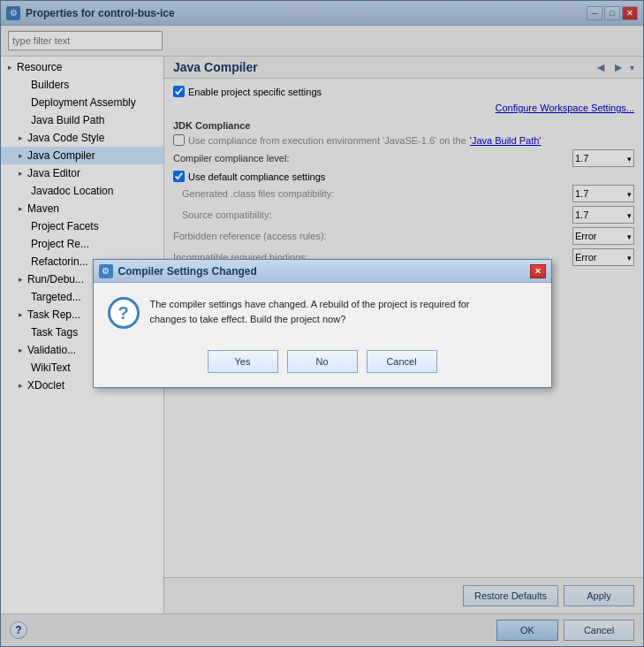 This screenshot has height=647, width=644. I want to click on dialog-question-icon: ?, so click(124, 313).